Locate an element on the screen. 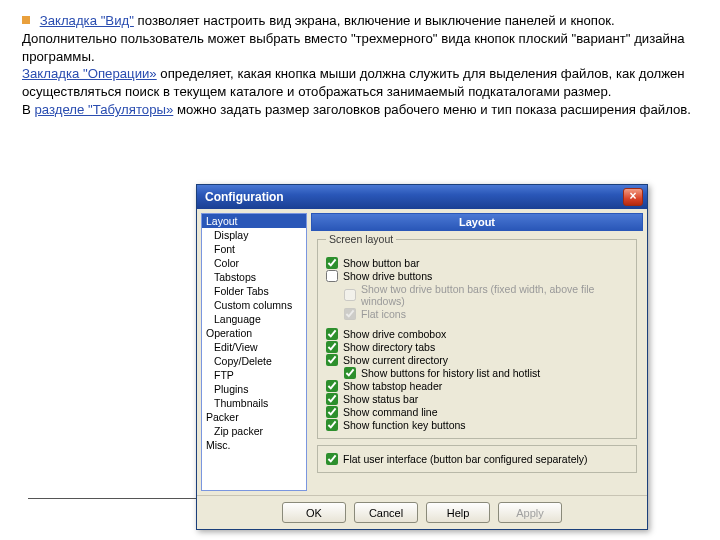  tree-item: Language is located at coordinates (254, 319).